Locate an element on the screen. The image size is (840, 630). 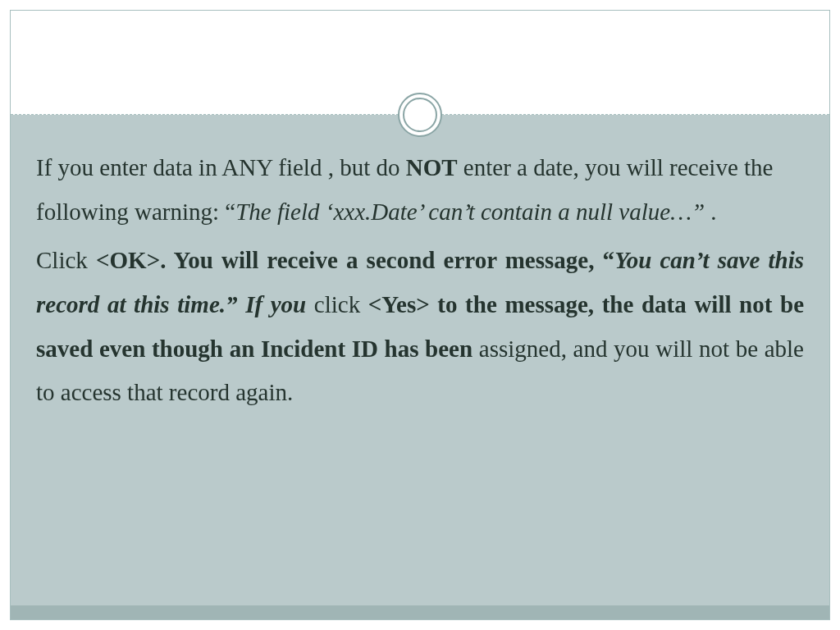
ornament-ring-inner-icon is located at coordinates (420, 115).